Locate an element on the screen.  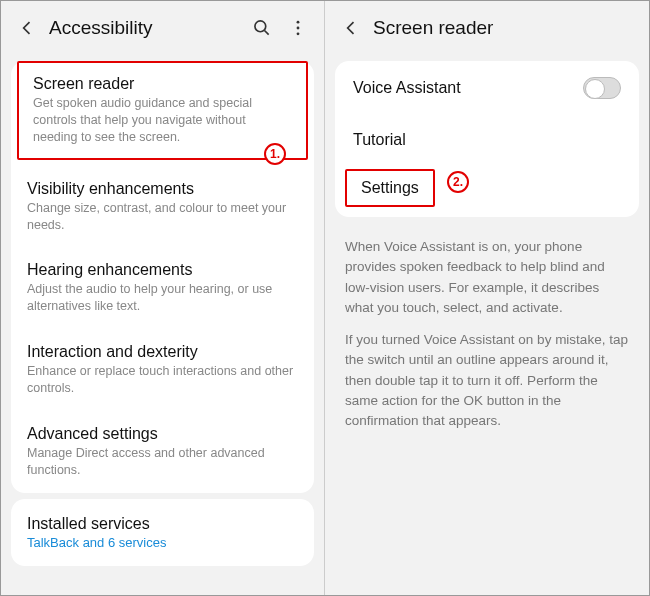
item-title: Interaction and dexterity is located at coordinates (162, 352).